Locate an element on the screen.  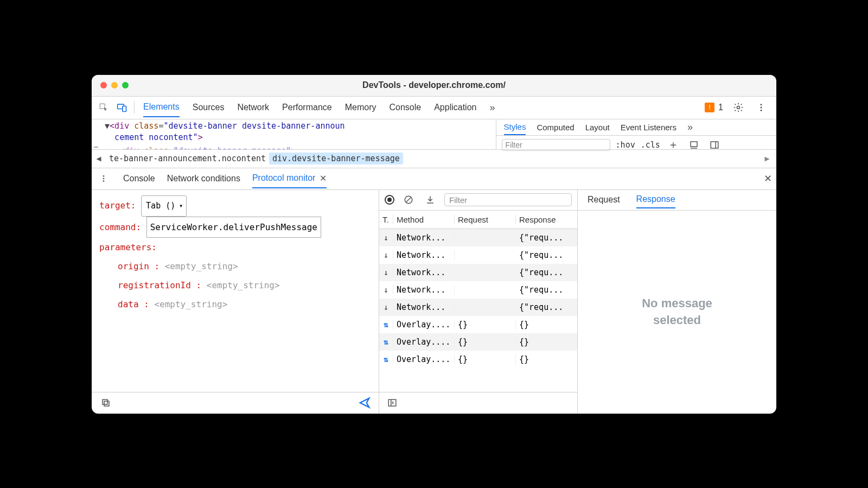
detail-tab-response: Response is located at coordinates (656, 200).